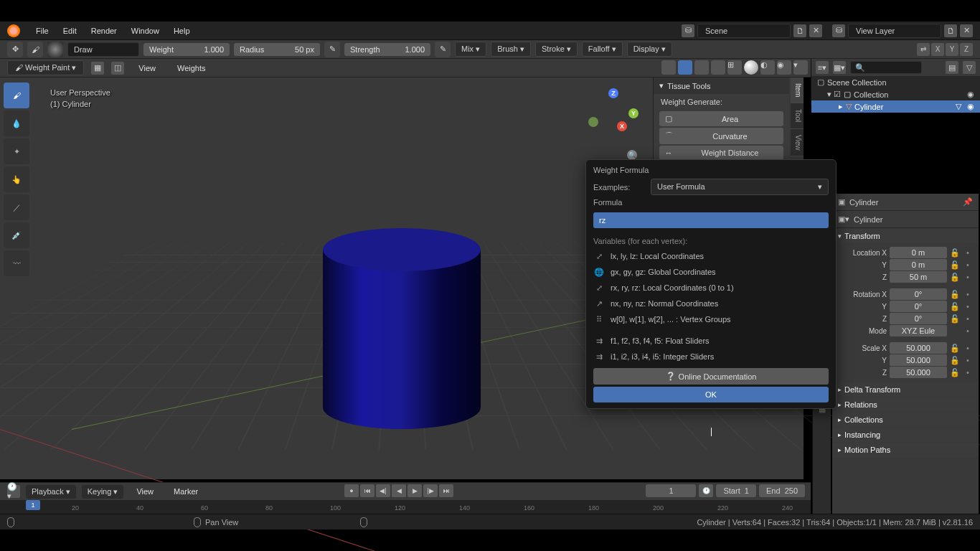 The height and width of the screenshot is (551, 980). I want to click on menu-help: Help, so click(182, 31).